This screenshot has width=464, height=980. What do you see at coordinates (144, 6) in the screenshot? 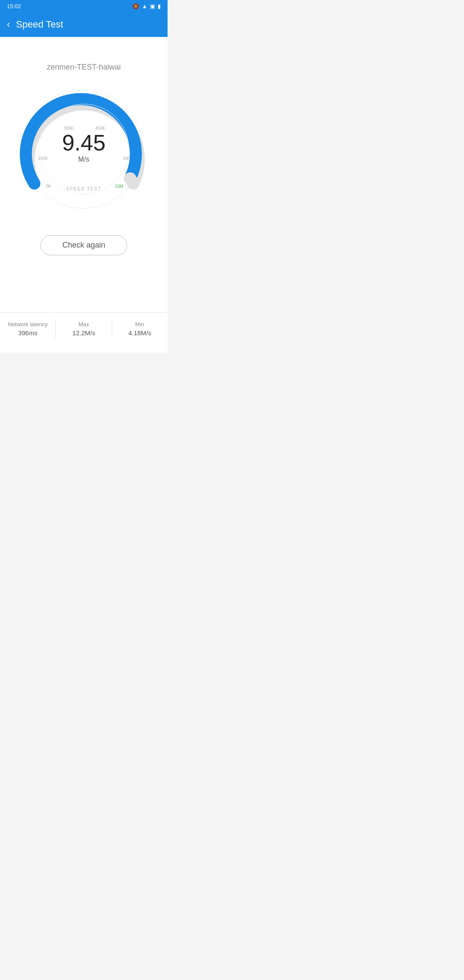
I see `wifi-icon: ▲` at bounding box center [144, 6].